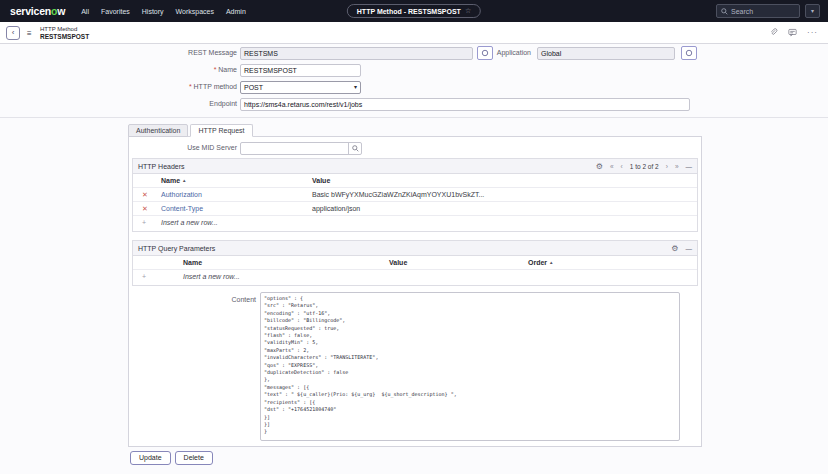 This screenshot has height=474, width=828. What do you see at coordinates (415, 195) in the screenshot?
I see `http-headers-section: HTTP Headers ⚙ « ‹ 1 to 2 of 2 › » — Nam…` at bounding box center [415, 195].